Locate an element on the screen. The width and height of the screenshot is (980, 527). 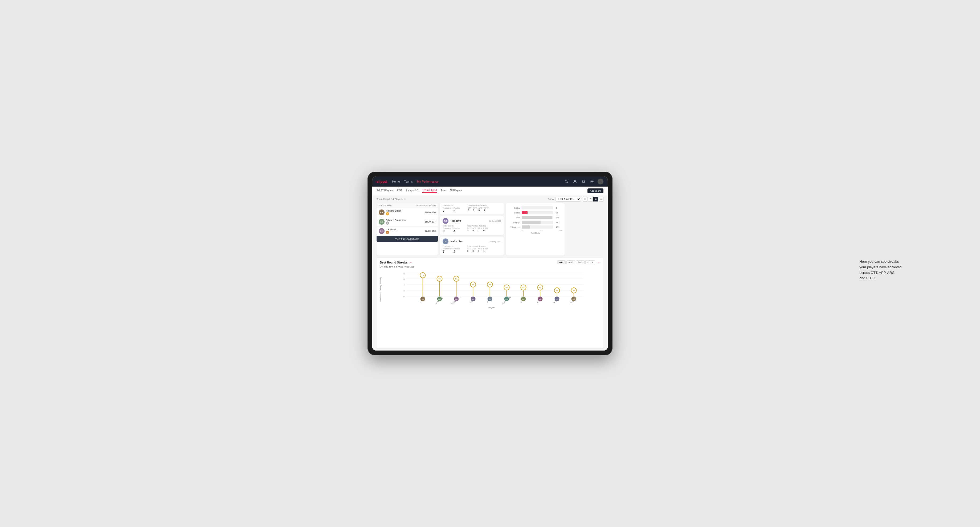
svg-text: BM is located at coordinates (439, 299).